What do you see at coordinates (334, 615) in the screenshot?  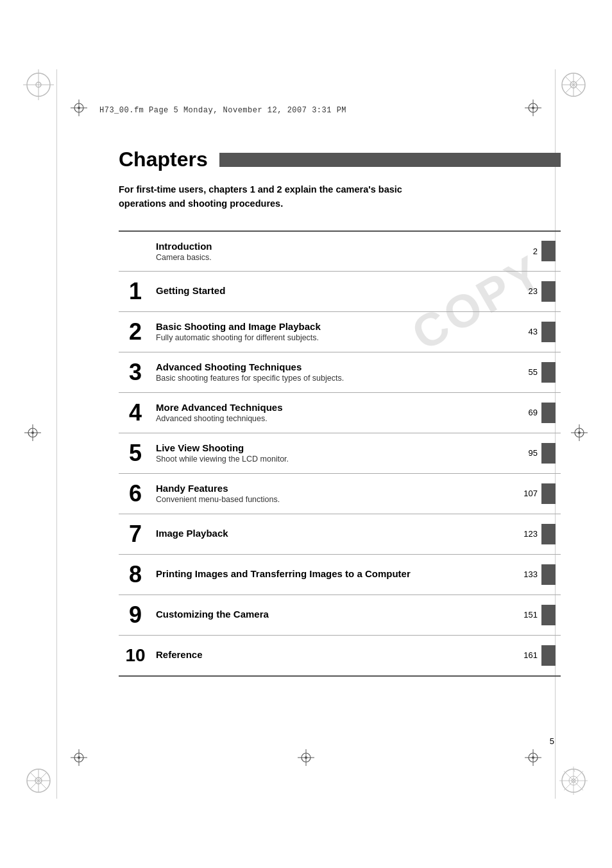 I see `toc-content-9: Customizing the Camera` at bounding box center [334, 615].